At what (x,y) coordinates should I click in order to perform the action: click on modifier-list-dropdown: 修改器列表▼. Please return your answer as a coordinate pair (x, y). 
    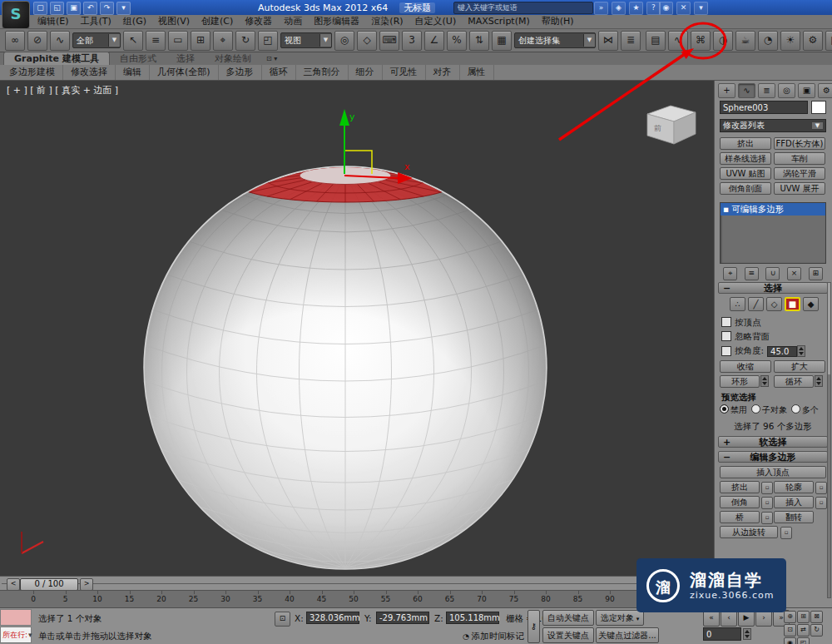
    Looking at the image, I should click on (773, 126).